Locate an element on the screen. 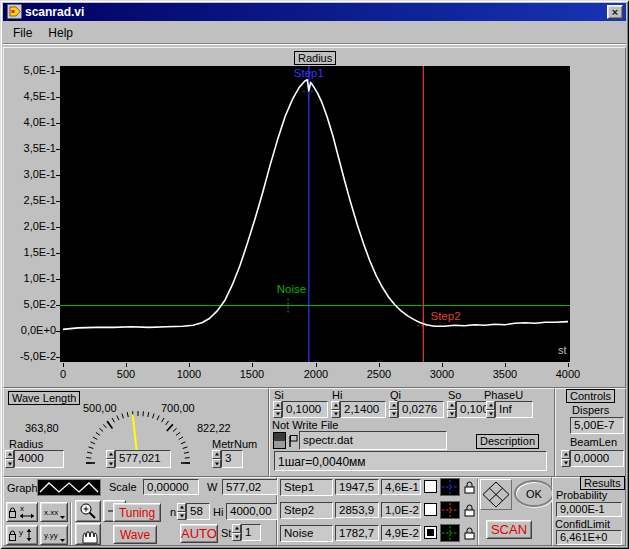 The height and width of the screenshot is (549, 629). radius-spin-down-icon is located at coordinates (10, 464).